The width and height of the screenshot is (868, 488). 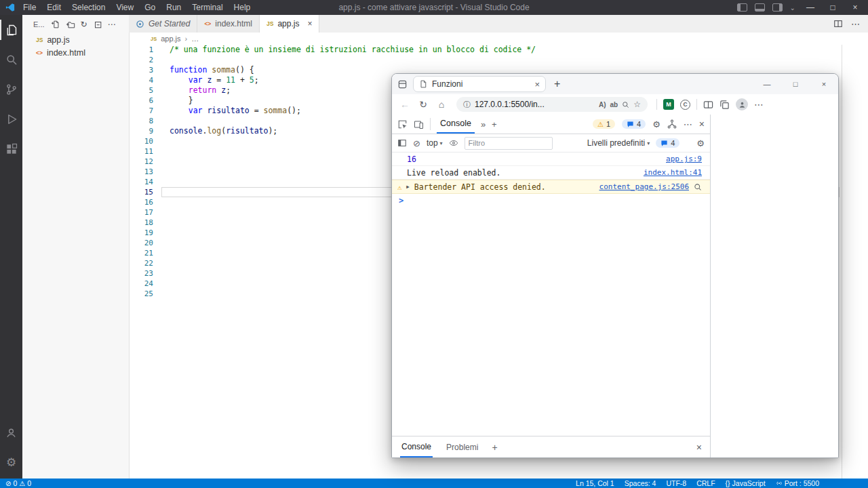 What do you see at coordinates (144, 283) in the screenshot?
I see `line-number: 24` at bounding box center [144, 283].